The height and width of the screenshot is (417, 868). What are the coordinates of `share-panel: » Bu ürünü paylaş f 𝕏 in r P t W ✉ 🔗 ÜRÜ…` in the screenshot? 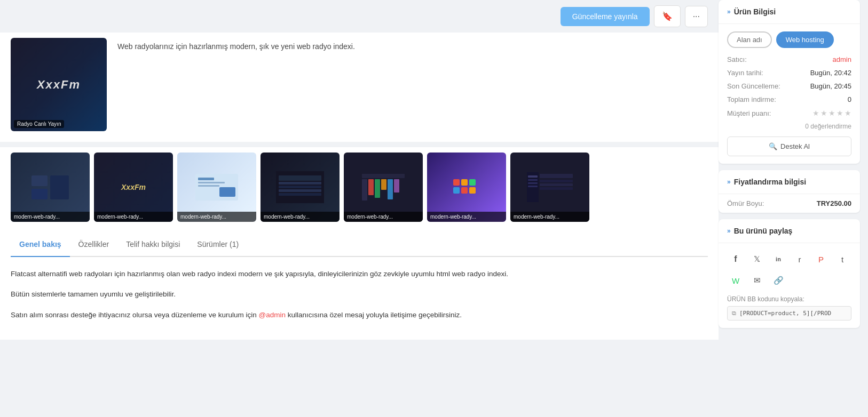 It's located at (789, 274).